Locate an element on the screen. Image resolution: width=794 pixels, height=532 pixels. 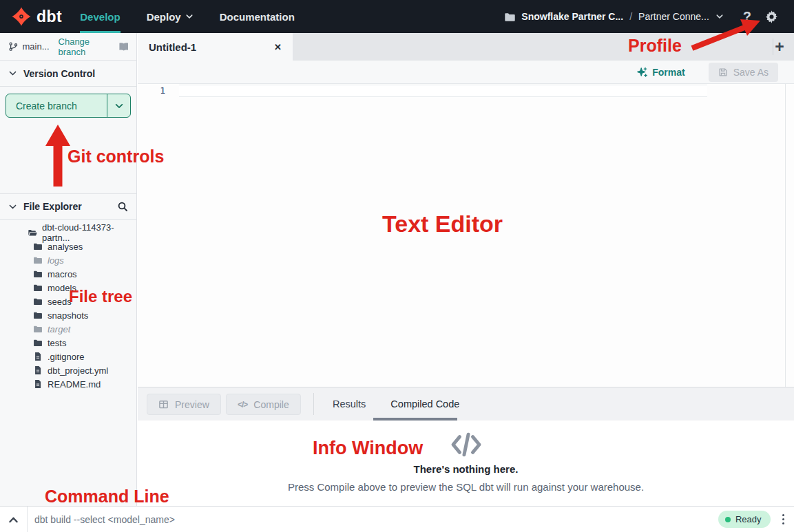
tree-item: README.md is located at coordinates (68, 384).